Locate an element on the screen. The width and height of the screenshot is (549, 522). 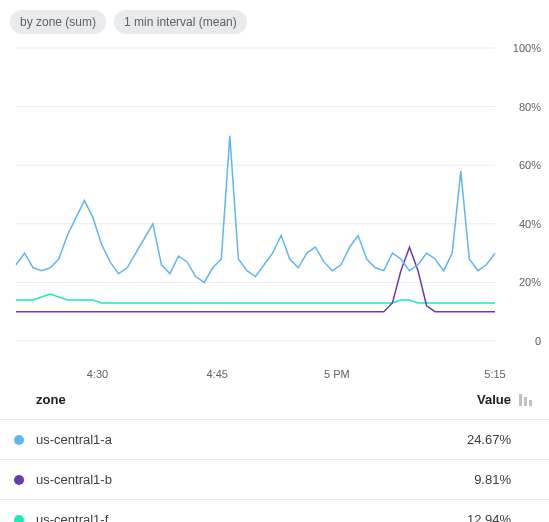
zone-cell: us-central1-b is located at coordinates (244, 480).